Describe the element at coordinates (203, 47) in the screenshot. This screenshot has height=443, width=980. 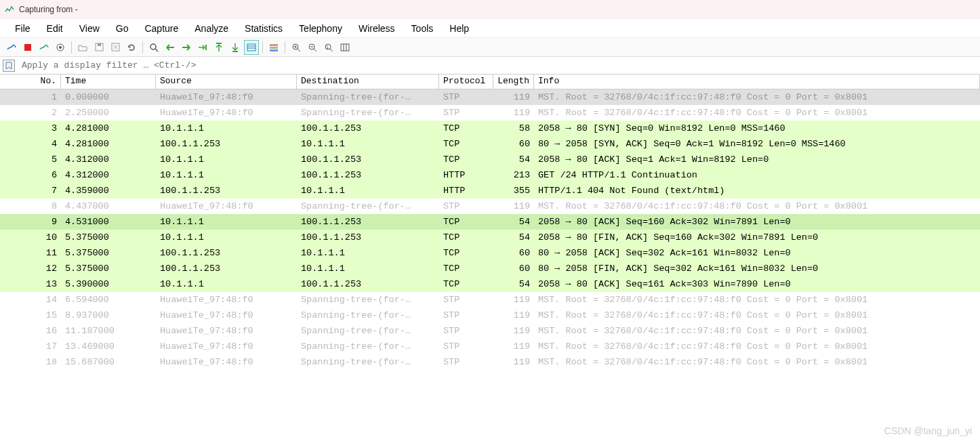
I see `goto-packet-icon` at that location.